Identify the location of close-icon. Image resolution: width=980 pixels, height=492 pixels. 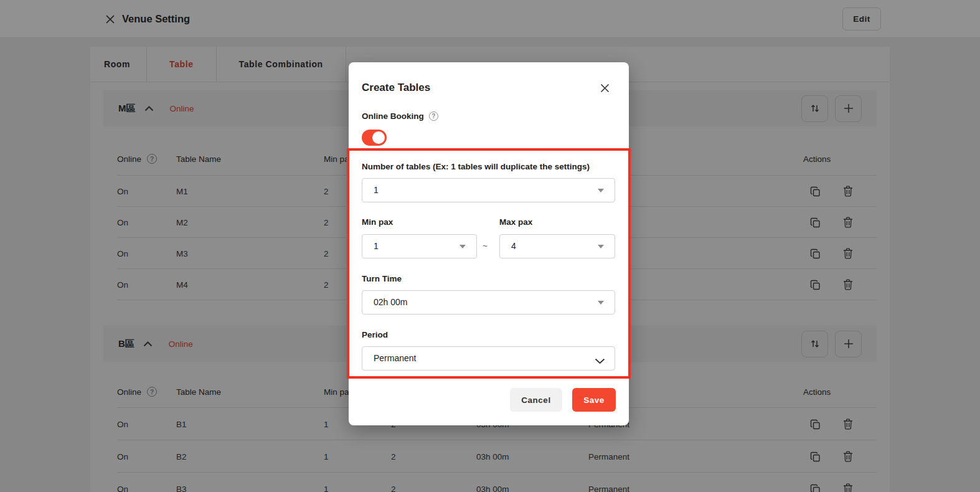
(605, 88).